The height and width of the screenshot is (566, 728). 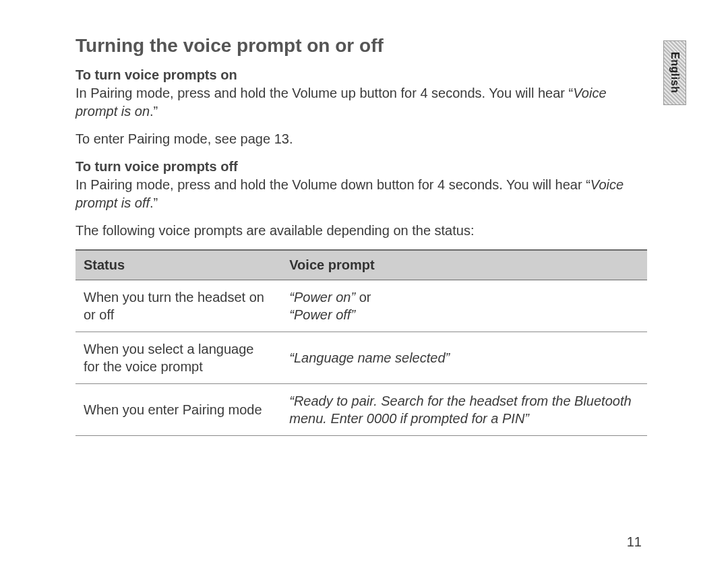 What do you see at coordinates (361, 46) in the screenshot?
I see `section-title: Turning the voice prompt on or off` at bounding box center [361, 46].